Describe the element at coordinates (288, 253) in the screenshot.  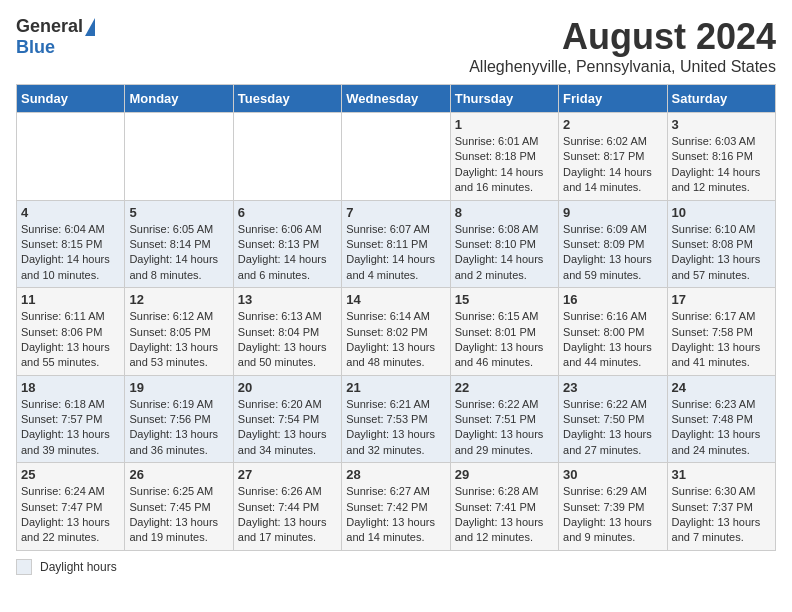
I see `day-info: Sunrise: 6:06 AM Sunset: 8:13 PM Dayligh…` at that location.